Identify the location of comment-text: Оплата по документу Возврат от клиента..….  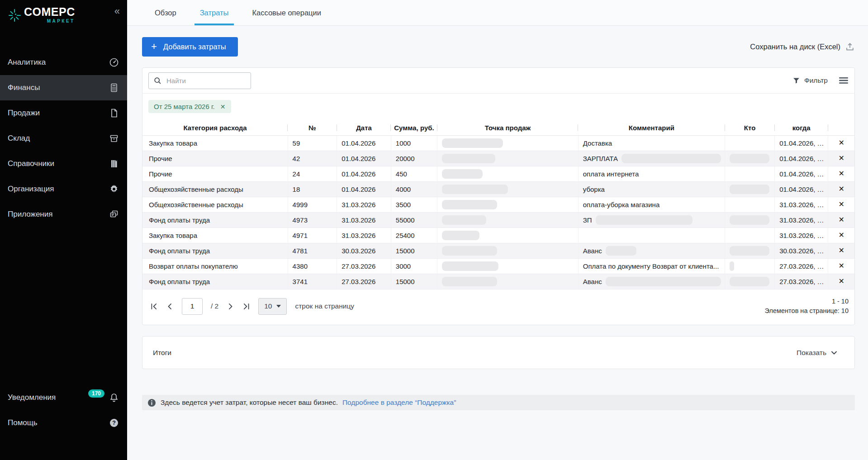
(651, 266).